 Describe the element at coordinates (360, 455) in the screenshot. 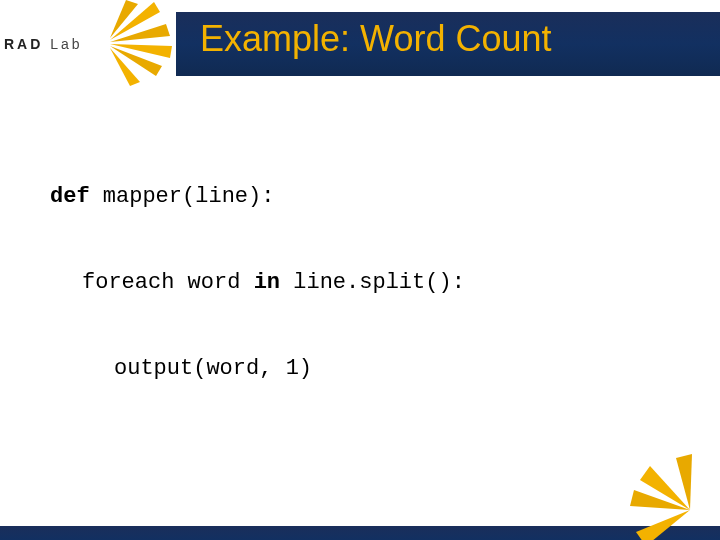

I see `blank-line` at that location.